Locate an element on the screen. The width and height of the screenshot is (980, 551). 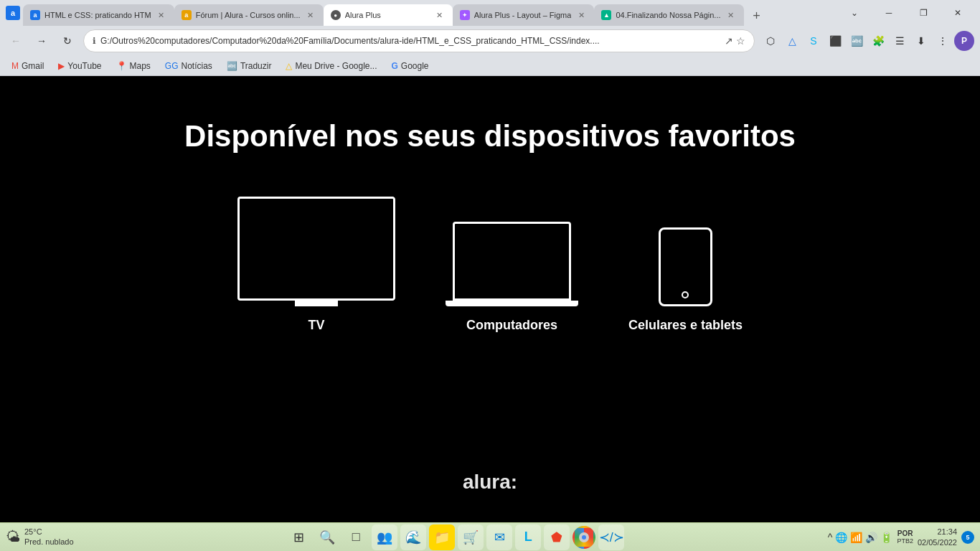
task-view-button: □ is located at coordinates (356, 537).